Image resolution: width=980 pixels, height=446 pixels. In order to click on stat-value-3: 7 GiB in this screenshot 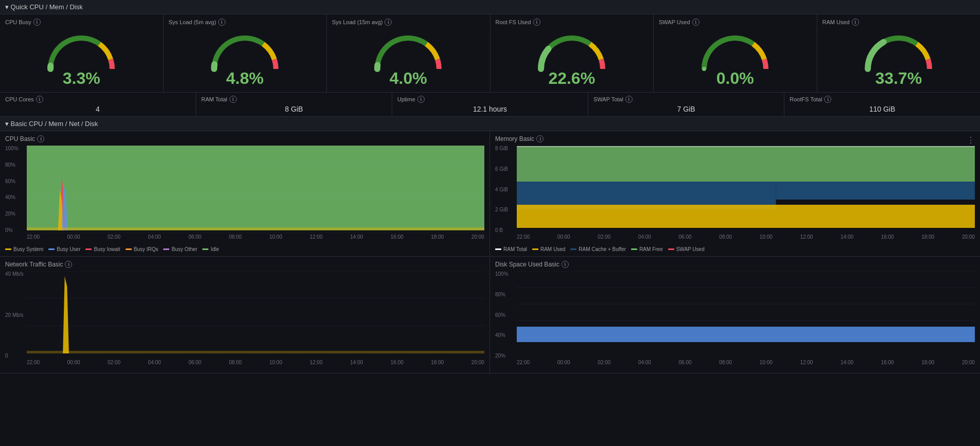, I will do `click(686, 109)`.